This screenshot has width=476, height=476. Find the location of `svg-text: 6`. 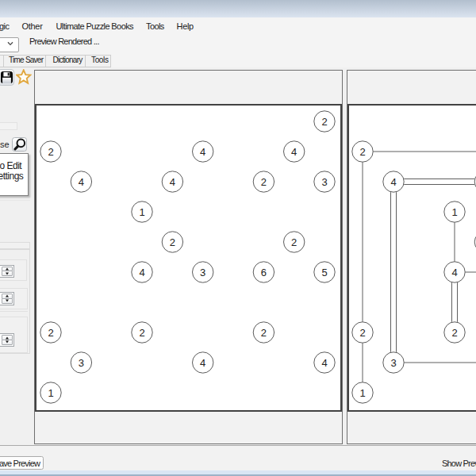

svg-text: 6 is located at coordinates (263, 273).